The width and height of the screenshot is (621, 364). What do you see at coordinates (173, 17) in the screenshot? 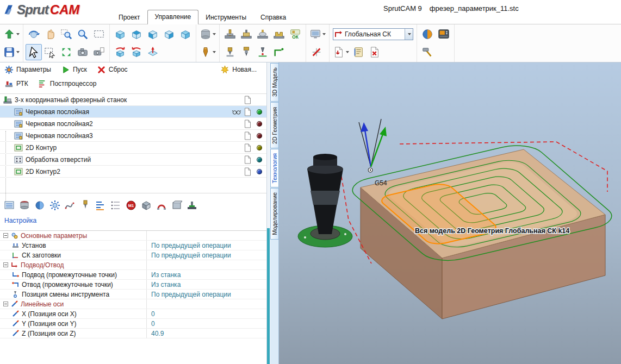
I see `menu-control: Управление` at bounding box center [173, 17].